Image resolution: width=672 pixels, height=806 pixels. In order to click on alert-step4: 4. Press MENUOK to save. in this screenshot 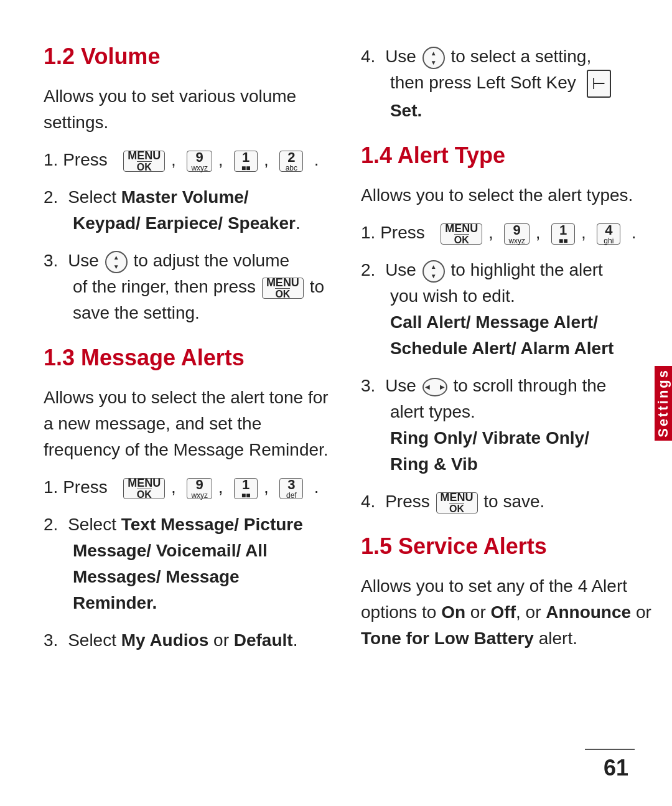, I will do `click(507, 502)`.